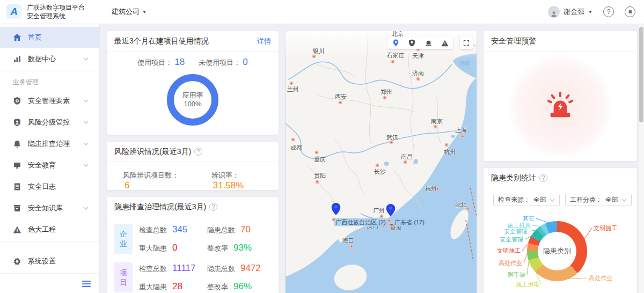  I want to click on sidebar-item-label: 危大工程, so click(42, 230).